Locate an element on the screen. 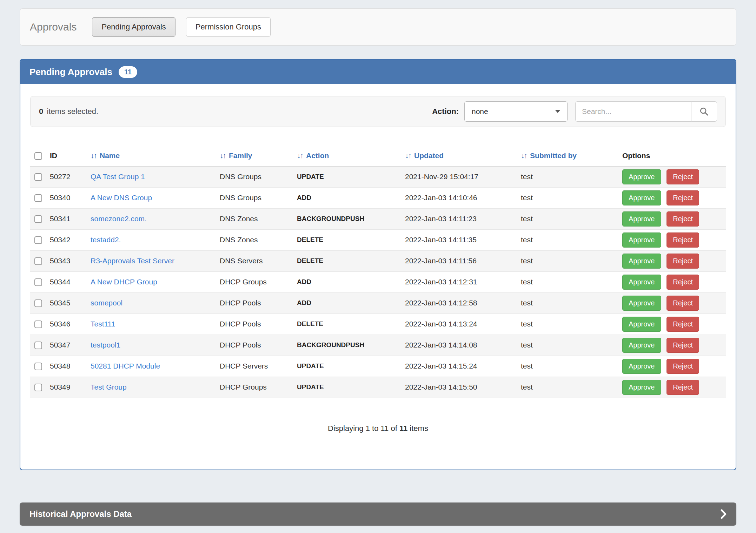 The width and height of the screenshot is (756, 533). record-link: somezone2.com. is located at coordinates (119, 219).